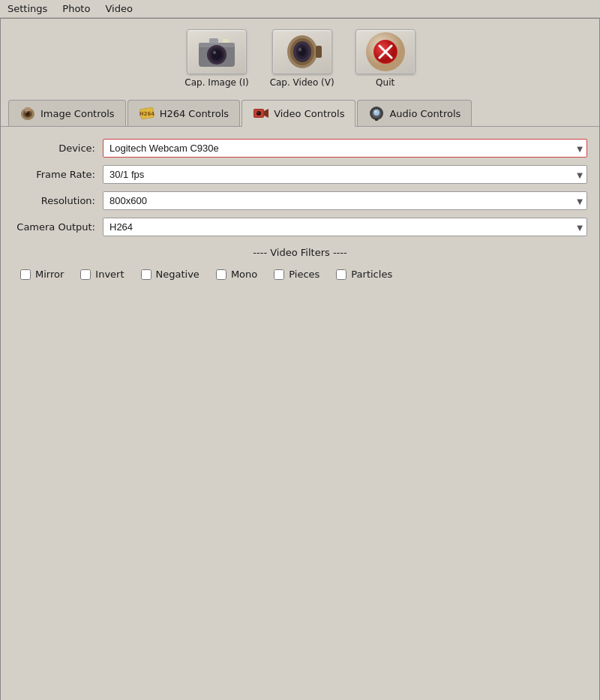  I want to click on camera-output-label: Camera Output:, so click(58, 227).